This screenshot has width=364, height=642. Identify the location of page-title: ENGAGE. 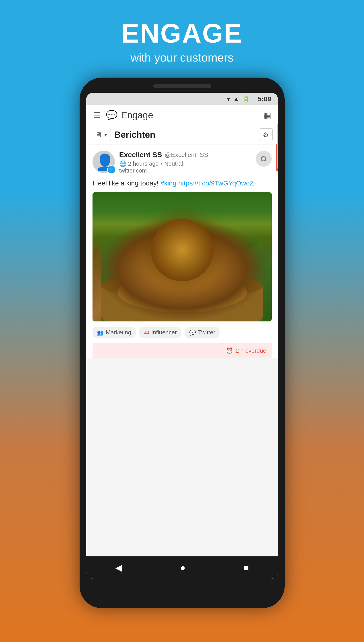
(182, 33).